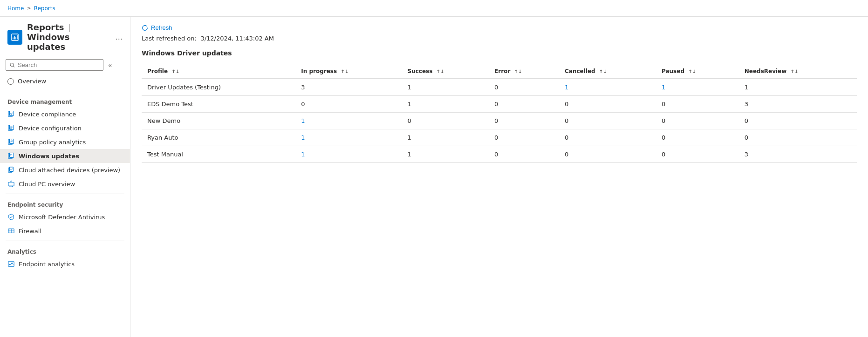  I want to click on col-cancelled: Cancelled ↑↓, so click(608, 72).